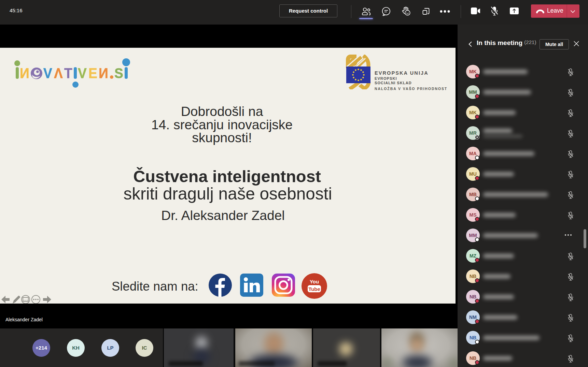  Describe the element at coordinates (314, 289) in the screenshot. I see `svg-text: Tube` at that location.